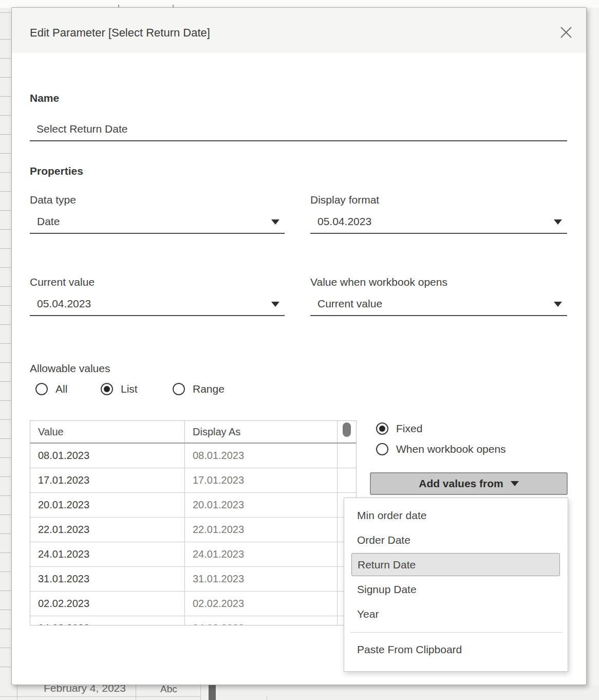 This screenshot has width=599, height=700. Describe the element at coordinates (409, 429) in the screenshot. I see `radio-fixed-label: Fixed` at that location.